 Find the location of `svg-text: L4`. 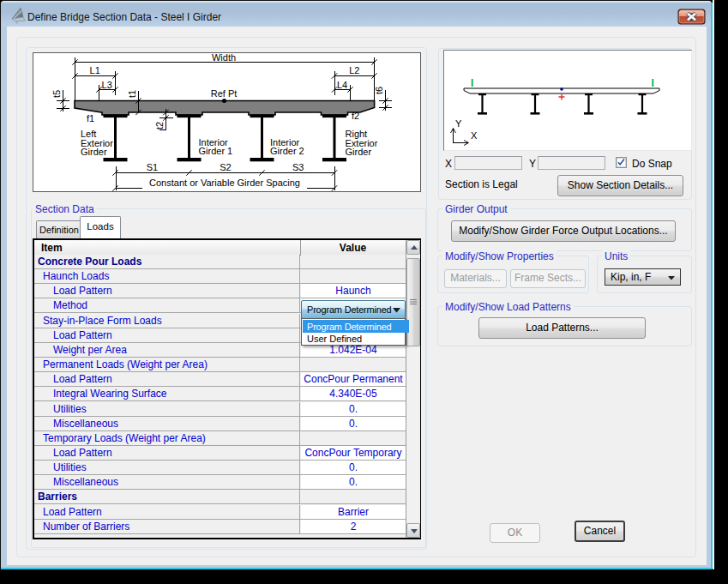

svg-text: L4 is located at coordinates (342, 85).